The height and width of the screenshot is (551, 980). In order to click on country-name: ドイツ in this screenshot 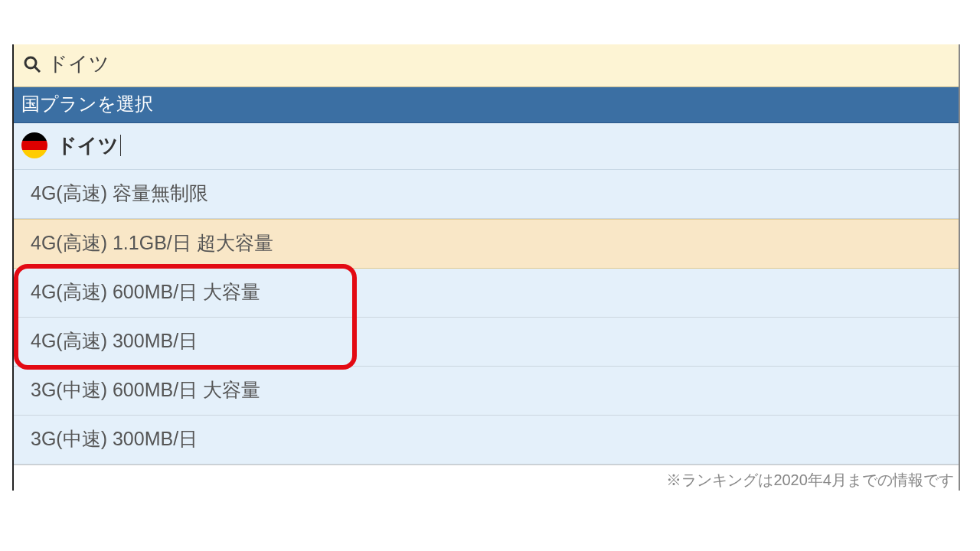, I will do `click(89, 145)`.